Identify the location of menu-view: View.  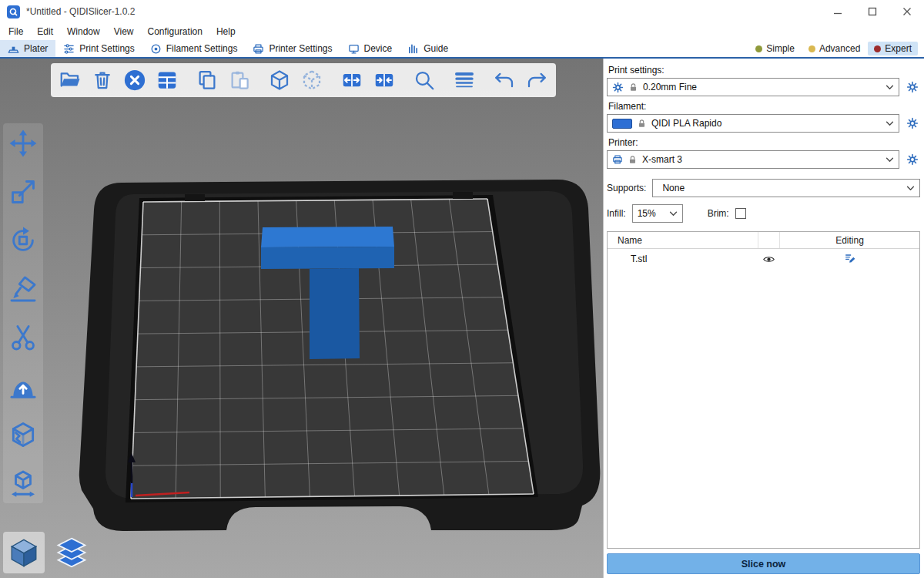
(124, 32).